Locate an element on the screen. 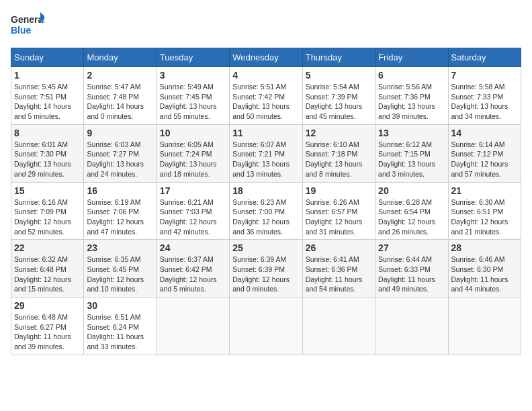 This screenshot has width=532, height=411. day-info: Sunrise: 6:14 AM Sunset: 7:12 PM Dayligh… is located at coordinates (485, 160).